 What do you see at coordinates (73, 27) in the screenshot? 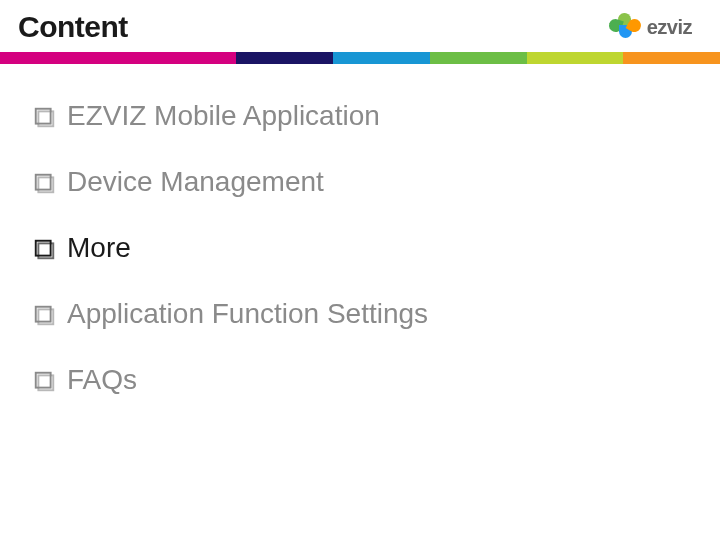
I see `page-title: Content` at bounding box center [73, 27].